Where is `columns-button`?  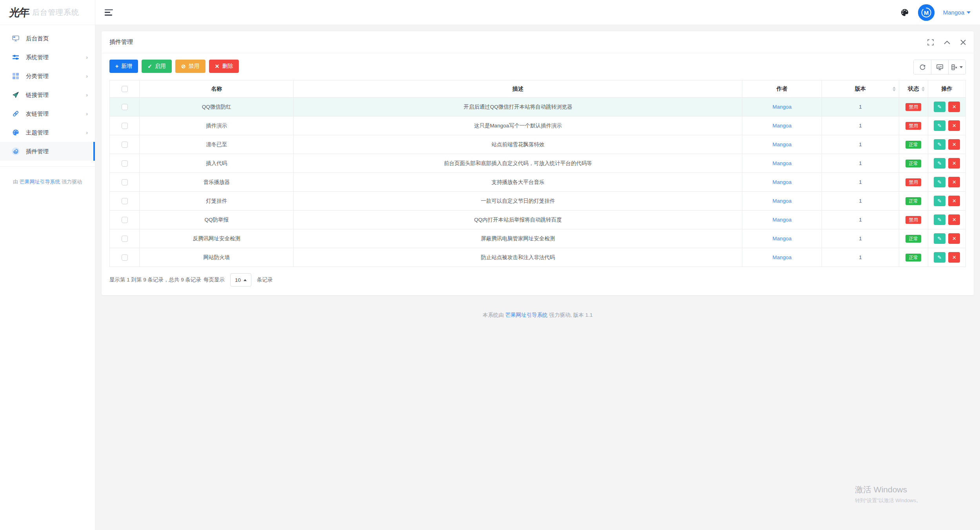
columns-button is located at coordinates (957, 67).